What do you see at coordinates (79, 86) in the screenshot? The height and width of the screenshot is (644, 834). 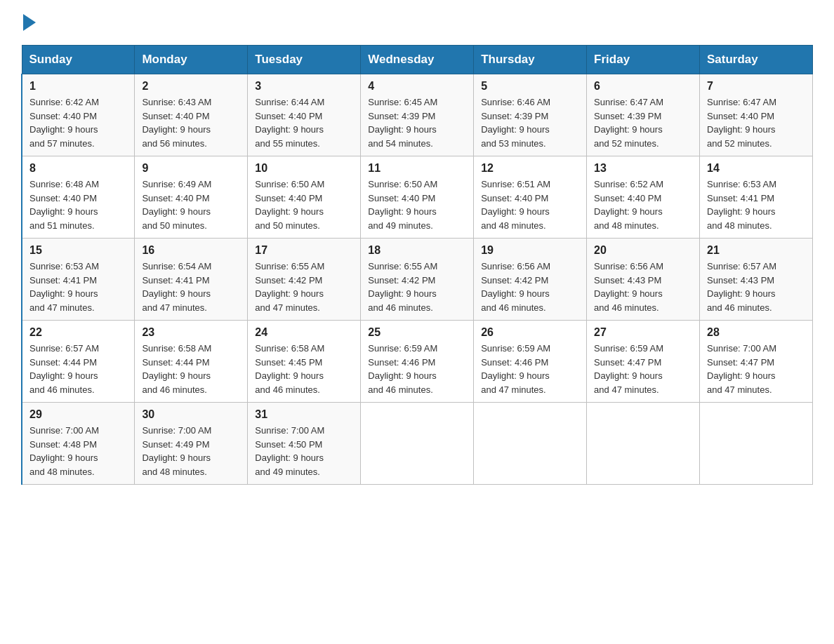 I see `day-number: 1` at bounding box center [79, 86].